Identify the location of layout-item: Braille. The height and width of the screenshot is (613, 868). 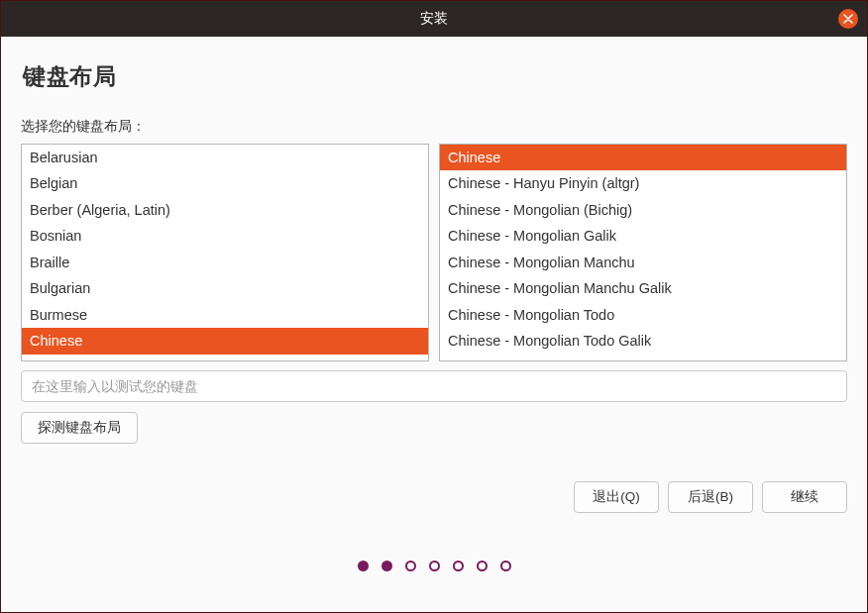
(225, 262).